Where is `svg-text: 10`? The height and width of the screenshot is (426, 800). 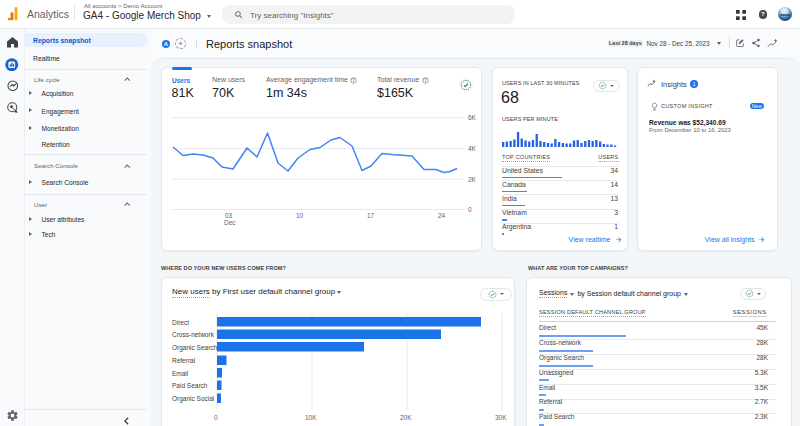
svg-text: 10 is located at coordinates (300, 216).